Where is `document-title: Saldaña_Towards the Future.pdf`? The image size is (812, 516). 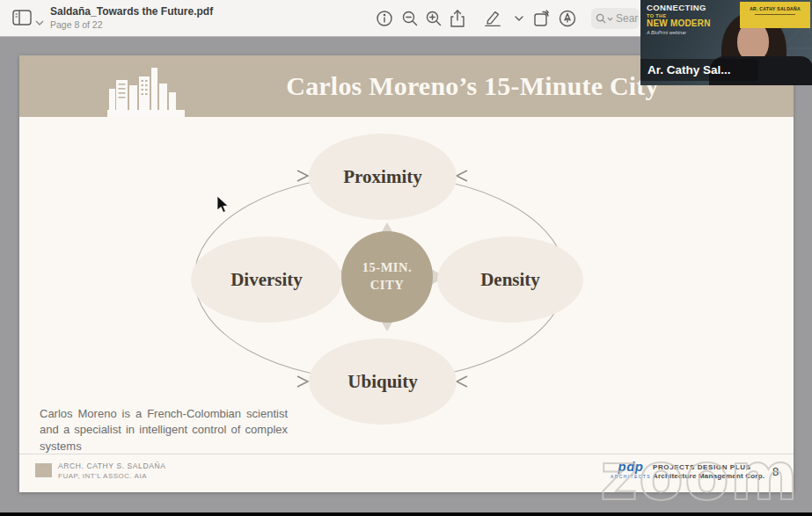
document-title: Saldaña_Towards the Future.pdf is located at coordinates (132, 11).